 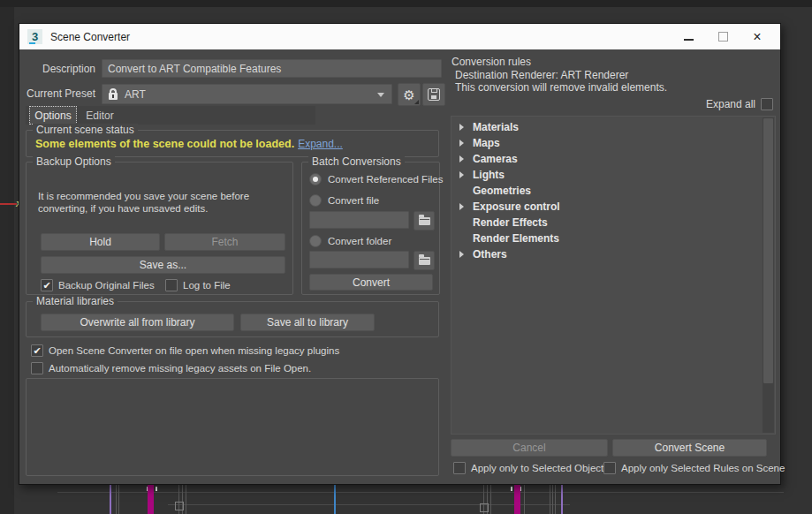 What do you see at coordinates (198, 285) in the screenshot?
I see `log-to-file-checkbox: ✔ Log to File` at bounding box center [198, 285].